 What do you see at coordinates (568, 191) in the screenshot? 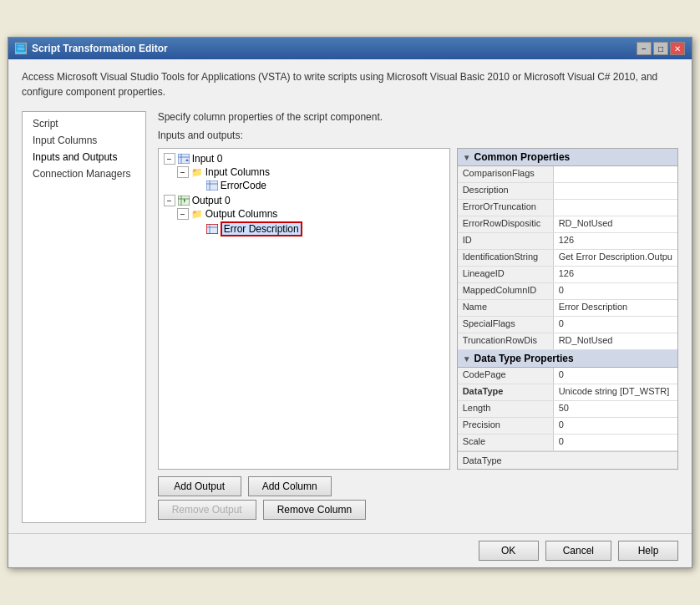
I see `prop-row-description: Description` at bounding box center [568, 191].